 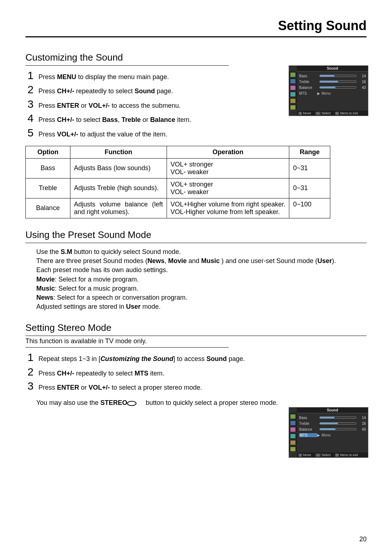 I want to click on steps-stereo: 1 Repeat steps 1~3 in [Customizing the S…, so click(x=196, y=372).